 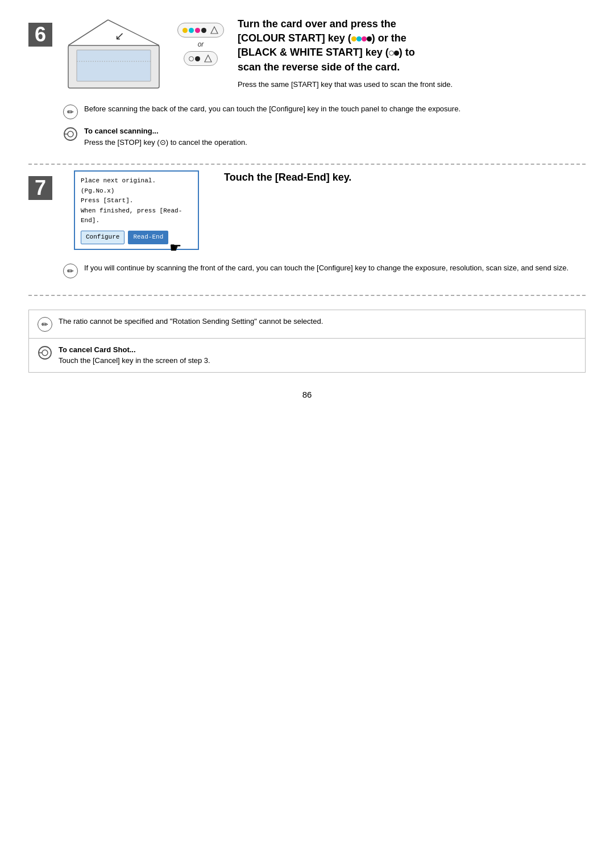 What do you see at coordinates (97, 350) in the screenshot?
I see `bottom-note-2-bold: To cancel Card Shot...` at bounding box center [97, 350].